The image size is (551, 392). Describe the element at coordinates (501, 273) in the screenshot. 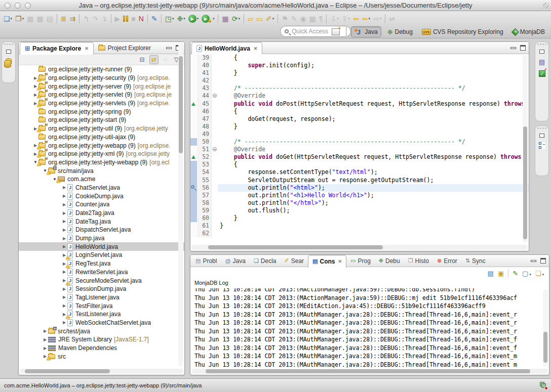

I see `scroll-lock-button: ▣` at that location.